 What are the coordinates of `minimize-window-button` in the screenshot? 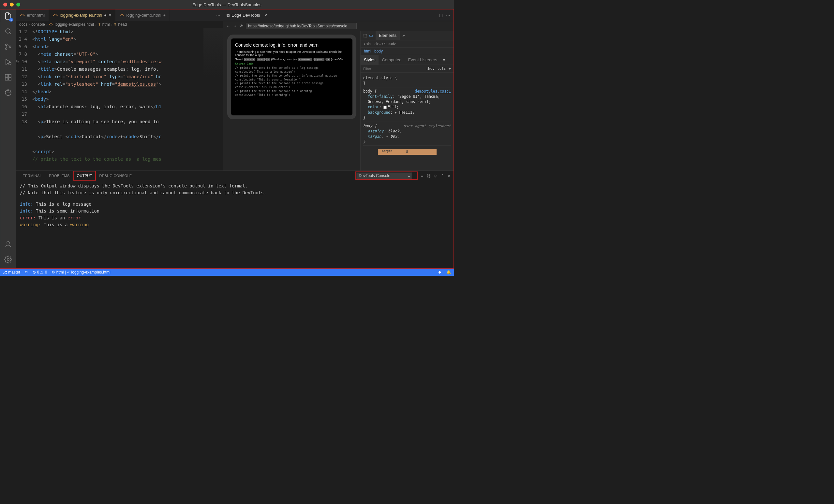 It's located at (12, 5).